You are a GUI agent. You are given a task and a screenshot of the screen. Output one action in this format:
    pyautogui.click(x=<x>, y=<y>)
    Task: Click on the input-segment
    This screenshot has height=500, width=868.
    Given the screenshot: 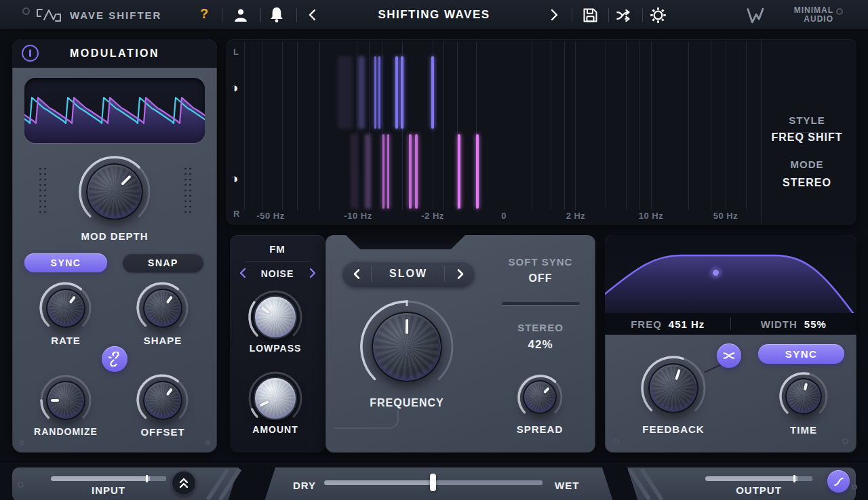 What is the action you would take?
    pyautogui.click(x=125, y=484)
    